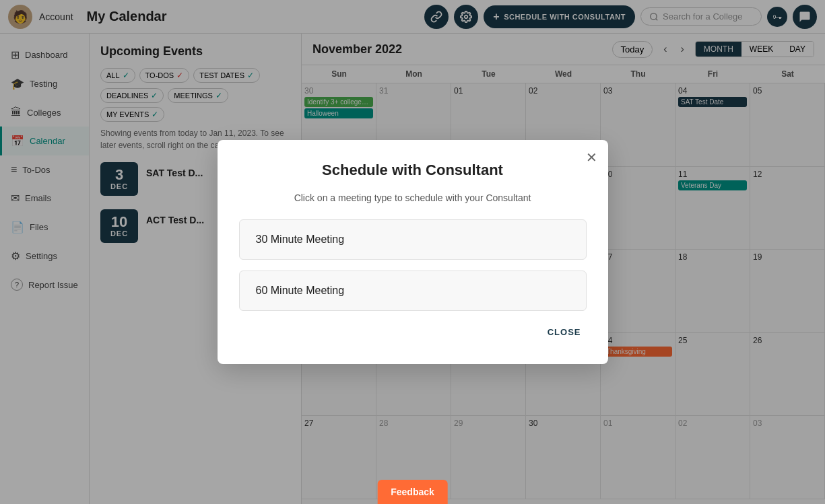 This screenshot has width=825, height=504. I want to click on meeting-option-30min: 30 Minute Meeting, so click(413, 240).